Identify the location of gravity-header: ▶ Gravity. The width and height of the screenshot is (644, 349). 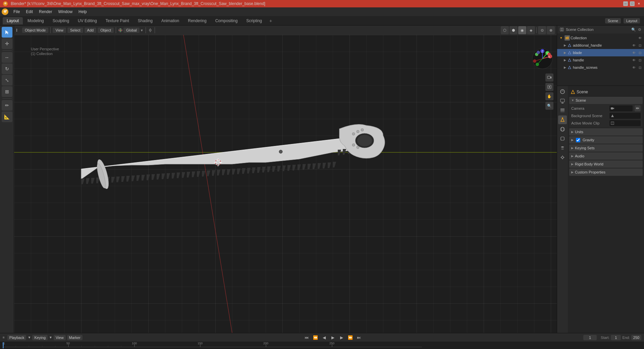
(606, 140).